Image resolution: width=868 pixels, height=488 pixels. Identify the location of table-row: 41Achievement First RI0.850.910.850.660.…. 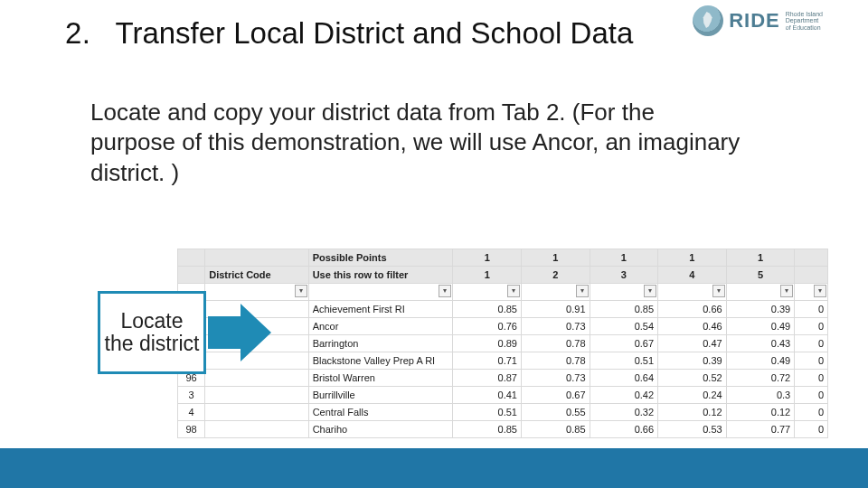
(503, 309).